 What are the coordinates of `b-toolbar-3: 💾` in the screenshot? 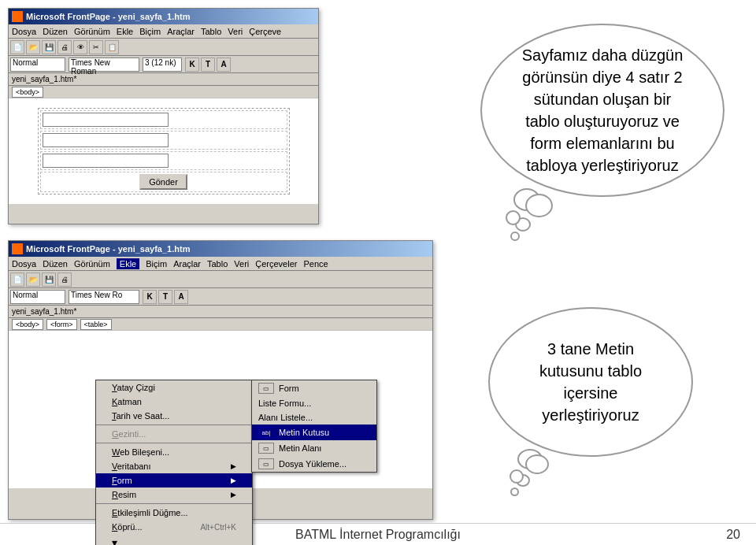 It's located at (49, 280).